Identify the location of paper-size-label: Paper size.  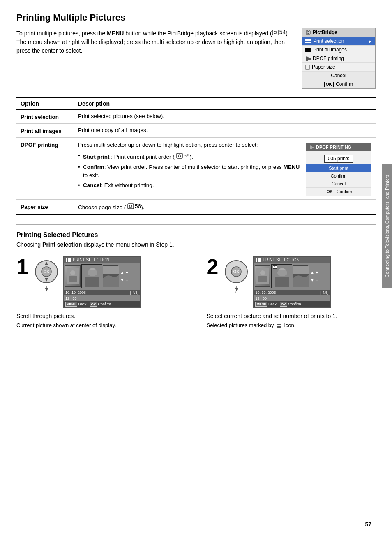
(324, 67).